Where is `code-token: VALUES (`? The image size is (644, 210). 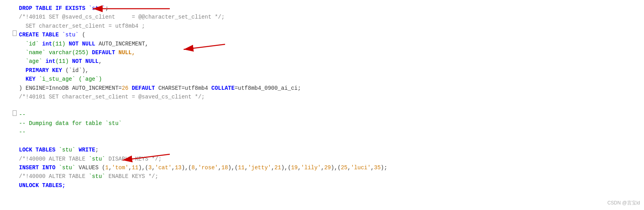 code-token: VALUES ( is located at coordinates (90, 168).